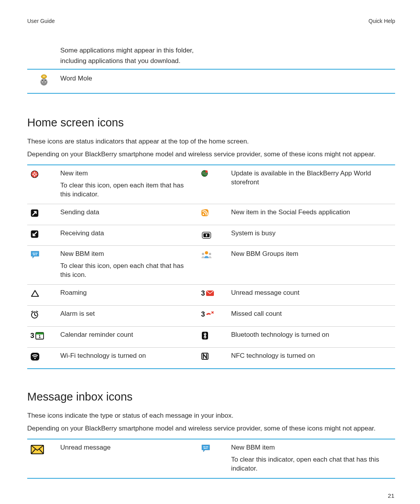  What do you see at coordinates (112, 358) in the screenshot?
I see `cell-wifi: Wi-Fi technology is turned on` at bounding box center [112, 358].